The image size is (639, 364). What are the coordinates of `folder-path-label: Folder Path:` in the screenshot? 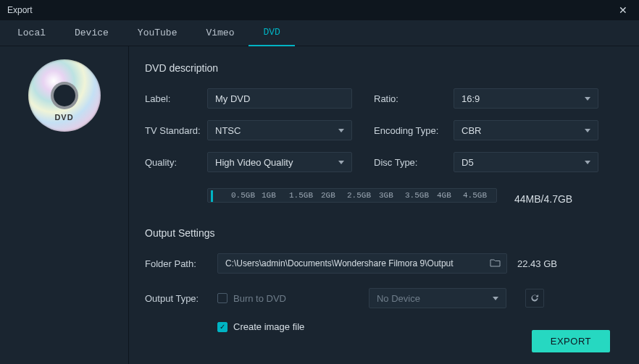 It's located at (176, 263).